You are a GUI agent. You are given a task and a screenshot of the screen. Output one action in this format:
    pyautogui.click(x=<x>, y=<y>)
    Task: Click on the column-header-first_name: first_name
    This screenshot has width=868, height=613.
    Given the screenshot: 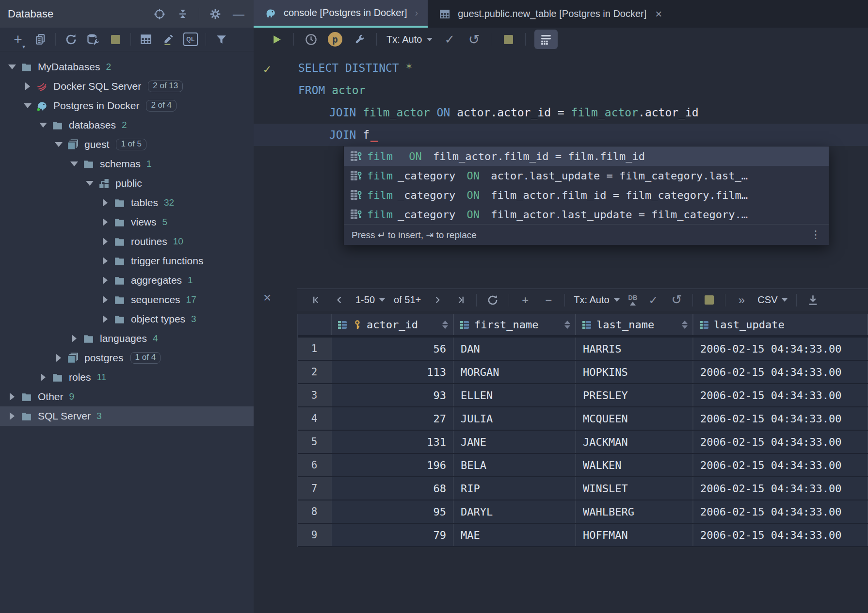 What is the action you would take?
    pyautogui.click(x=515, y=325)
    